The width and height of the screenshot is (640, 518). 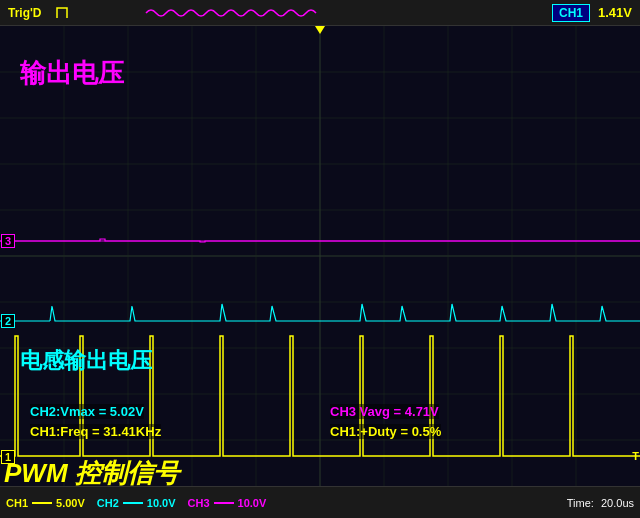 What do you see at coordinates (252, 503) in the screenshot?
I see `ch3-bottom-value: 10.0V` at bounding box center [252, 503].